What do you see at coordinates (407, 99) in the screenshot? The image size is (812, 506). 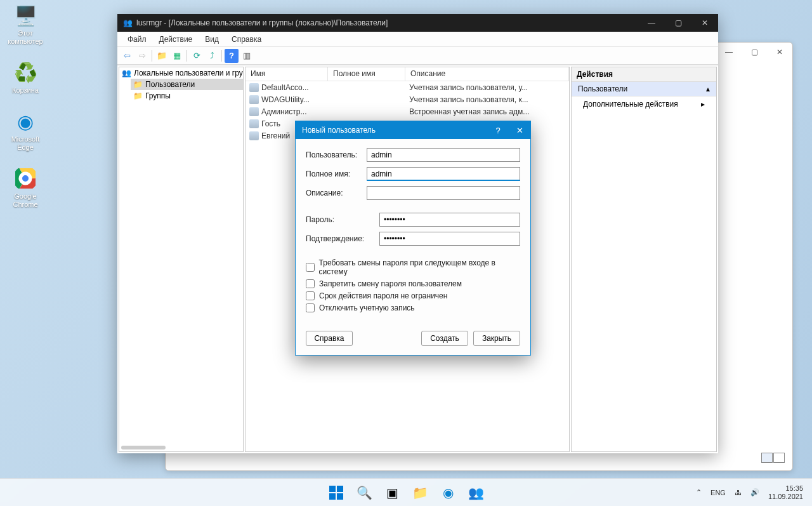 I see `table-row: WDAGUtility...Учетная запись пользовател…` at bounding box center [407, 99].